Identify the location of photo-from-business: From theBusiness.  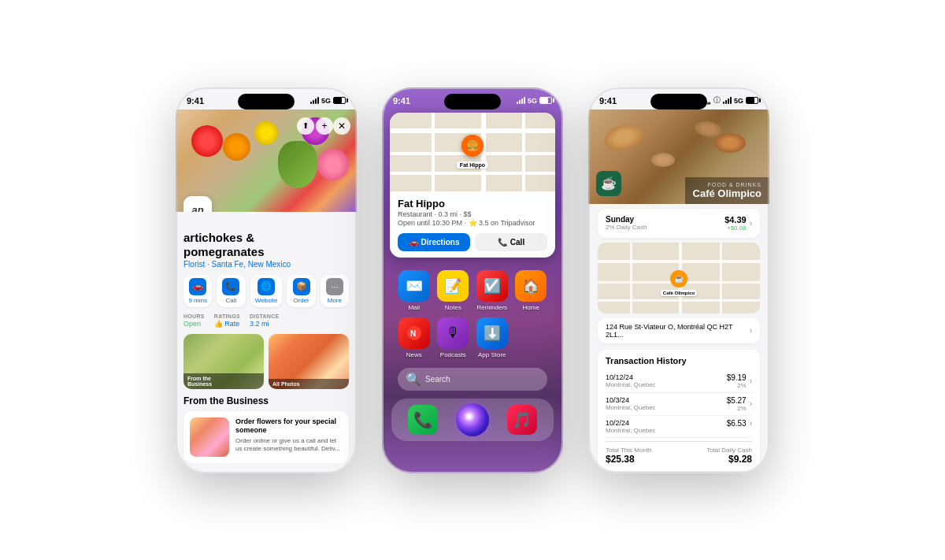
(224, 362).